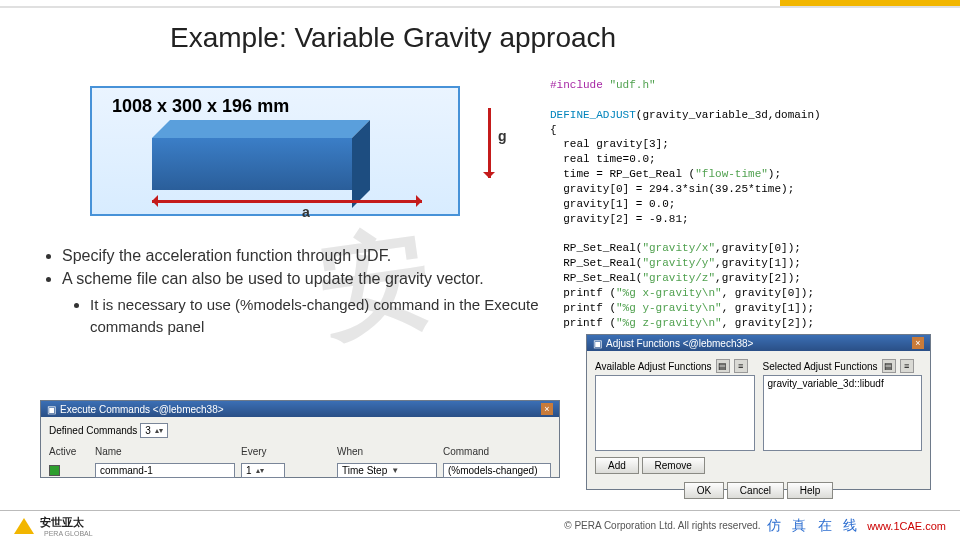  I want to click on every-stepper: 1▴▾, so click(263, 470).